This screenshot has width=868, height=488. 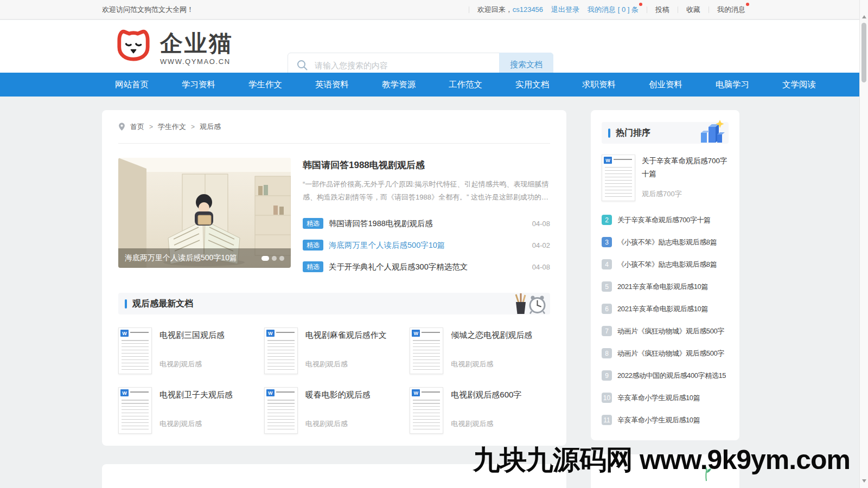 I want to click on latest-docs-section-header: 观后感最新文档, so click(x=334, y=304).